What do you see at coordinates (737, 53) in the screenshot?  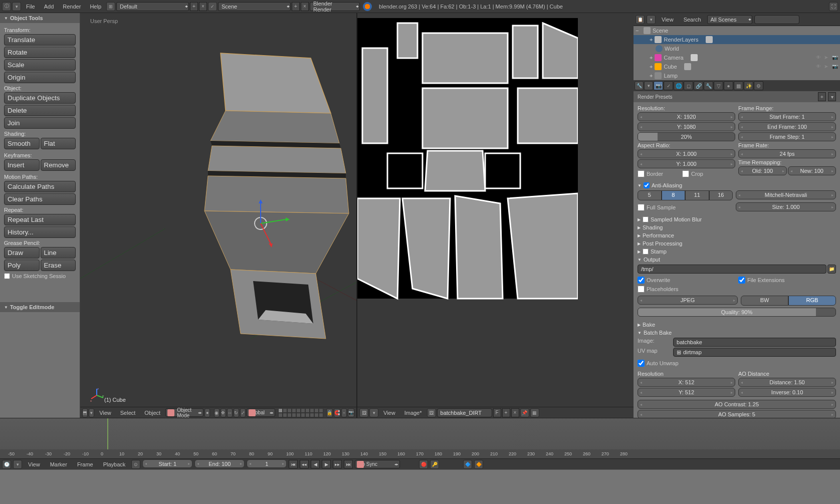 I see `outliner-tree: − Scene + RenderLayers World + Camera 👁 …` at bounding box center [737, 53].